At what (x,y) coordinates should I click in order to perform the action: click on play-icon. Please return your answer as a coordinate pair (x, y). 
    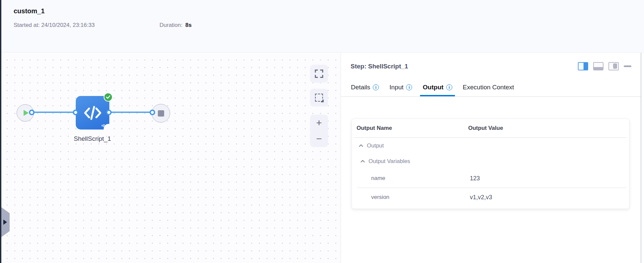
    Looking at the image, I should click on (26, 113).